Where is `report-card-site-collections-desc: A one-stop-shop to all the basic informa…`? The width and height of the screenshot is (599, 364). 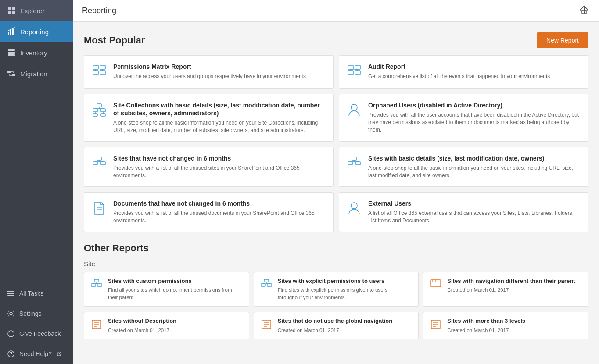 report-card-site-collections-desc: A one-stop-shop to all the basic informa… is located at coordinates (219, 127).